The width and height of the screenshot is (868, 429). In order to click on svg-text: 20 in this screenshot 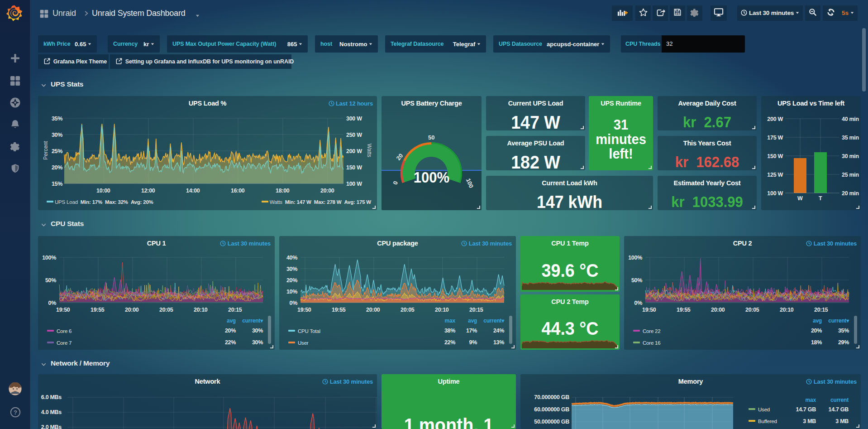, I will do `click(400, 157)`.